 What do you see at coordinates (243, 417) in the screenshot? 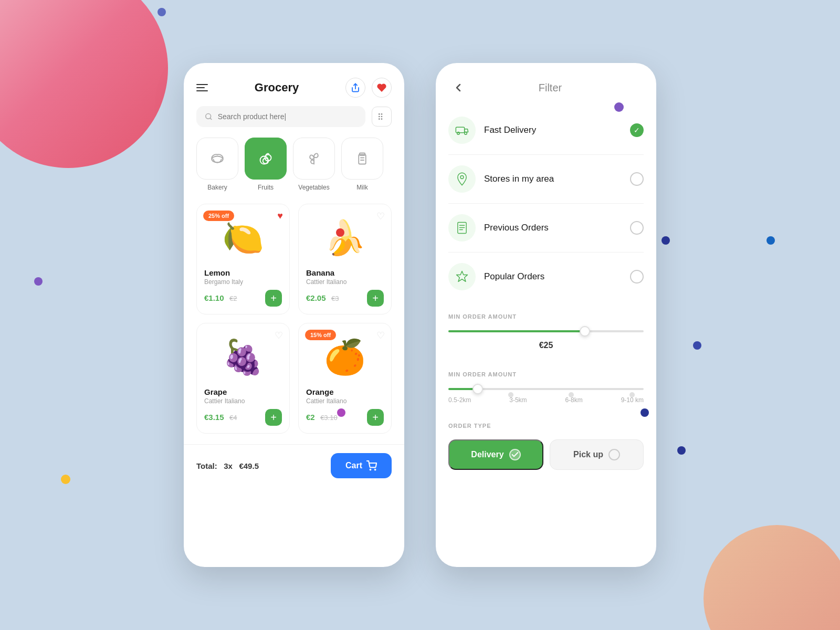
I see `grape-pricing: €3.15 €4 +` at bounding box center [243, 417].